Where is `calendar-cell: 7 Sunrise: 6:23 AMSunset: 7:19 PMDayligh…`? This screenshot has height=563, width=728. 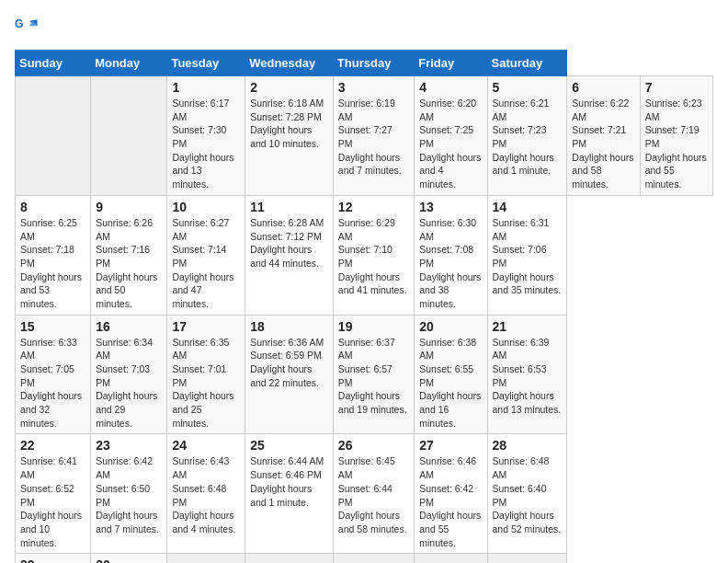 calendar-cell: 7 Sunrise: 6:23 AMSunset: 7:19 PMDayligh… is located at coordinates (677, 136).